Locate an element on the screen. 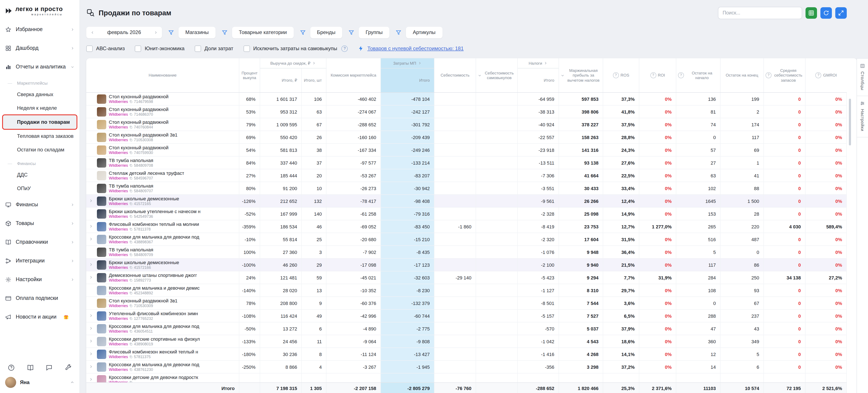 The image size is (868, 393). table-row: Стол кухонный раздвижнойWildberries71467… is located at coordinates (466, 99).